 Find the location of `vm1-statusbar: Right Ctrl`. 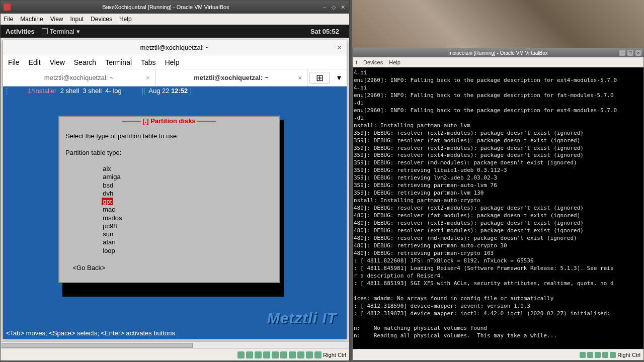

vm1-statusbar: Right Ctrl is located at coordinates (175, 354).